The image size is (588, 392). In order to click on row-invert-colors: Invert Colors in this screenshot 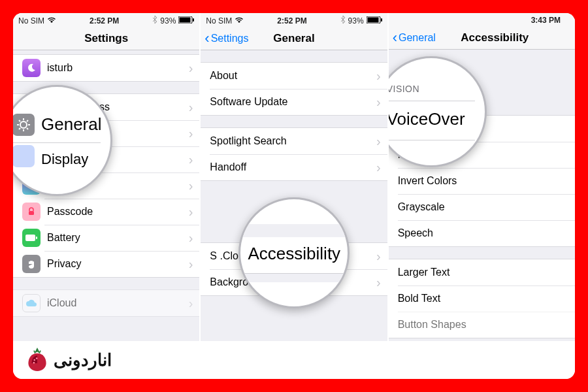, I will do `click(482, 181)`.